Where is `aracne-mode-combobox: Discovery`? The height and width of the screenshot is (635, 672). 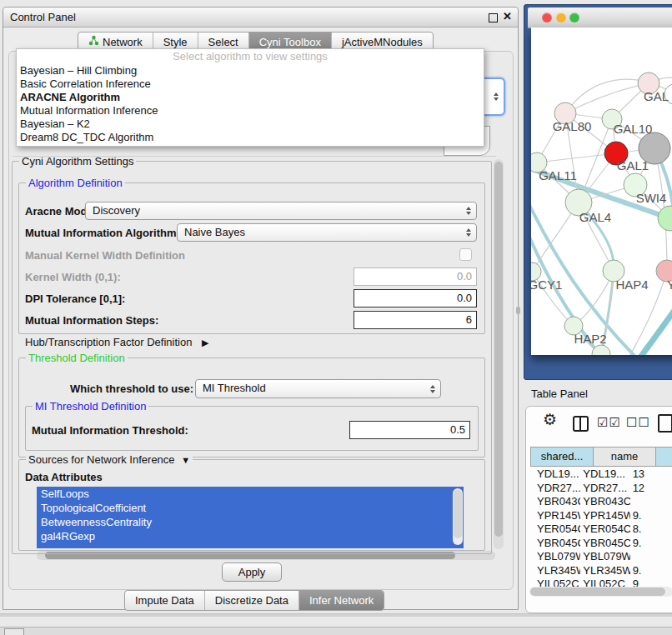 aracne-mode-combobox: Discovery is located at coordinates (281, 211).